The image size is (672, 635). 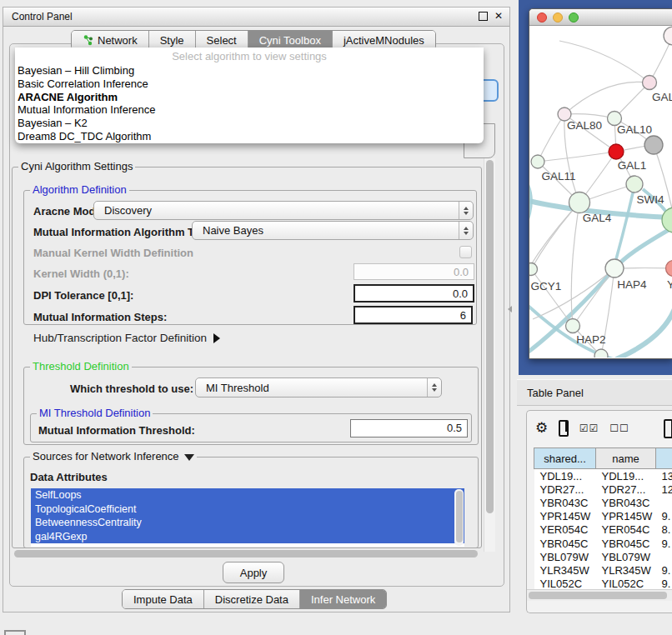 I want to click on gear-icon: ⚙, so click(x=542, y=428).